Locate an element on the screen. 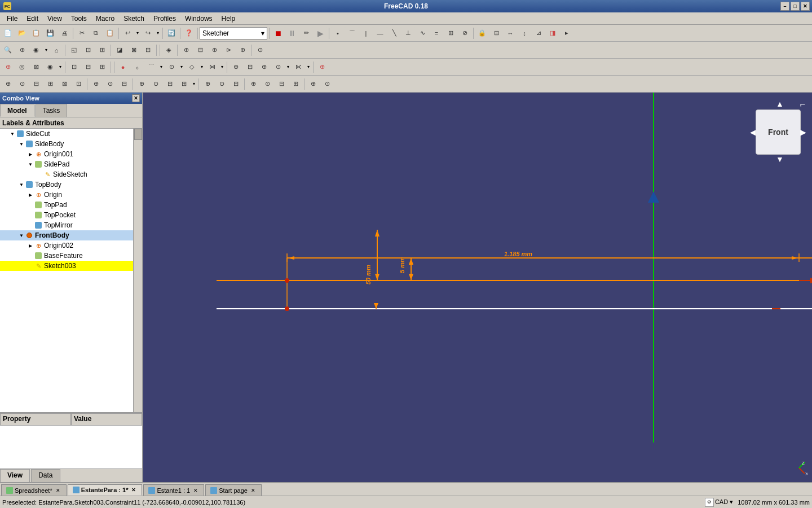 The height and width of the screenshot is (508, 812). tab-view: View is located at coordinates (15, 475).